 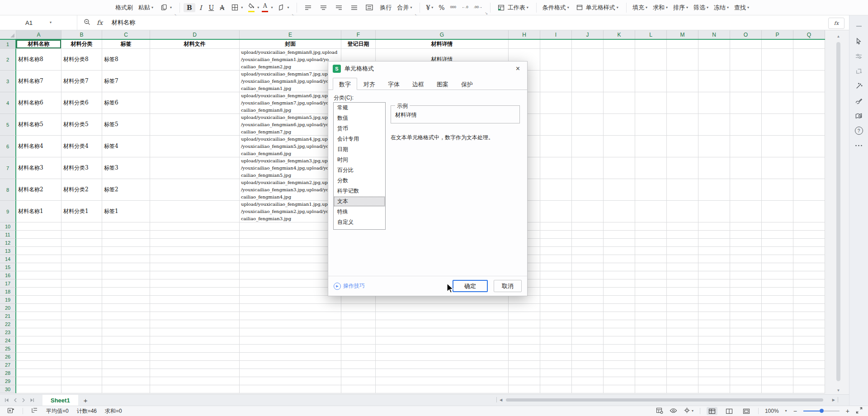 What do you see at coordinates (778, 373) in the screenshot?
I see `cell-P28` at bounding box center [778, 373].